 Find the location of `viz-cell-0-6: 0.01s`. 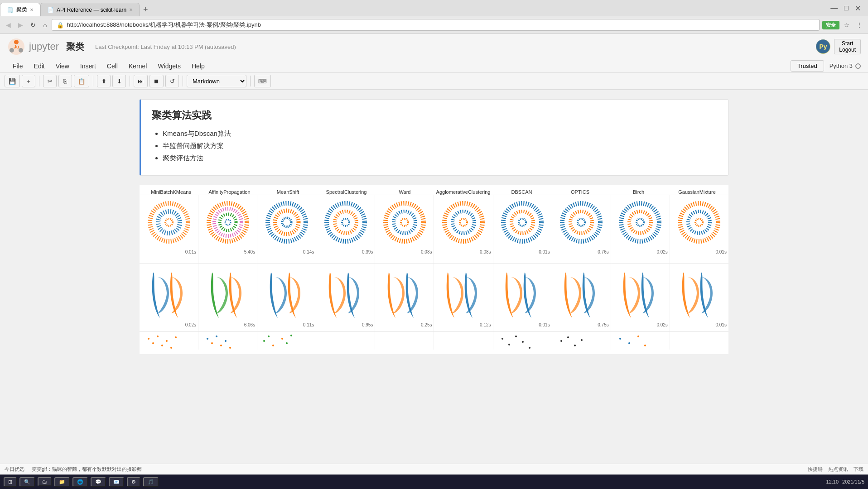

viz-cell-0-6: 0.01s is located at coordinates (523, 229).